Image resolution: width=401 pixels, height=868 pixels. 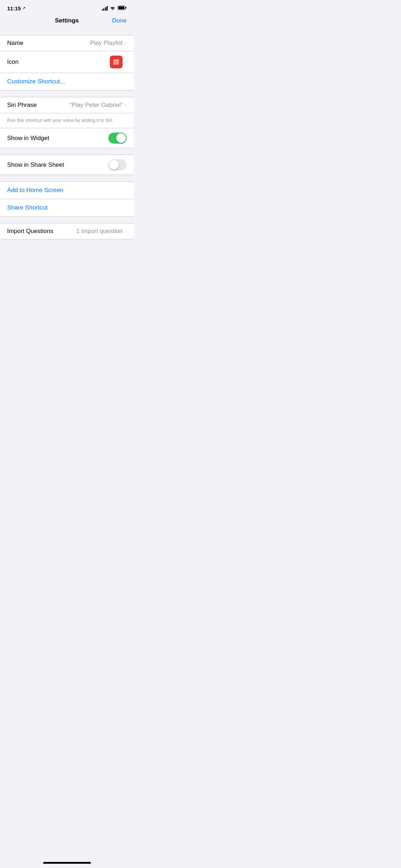 I want to click on icon-label: Icon, so click(x=13, y=62).